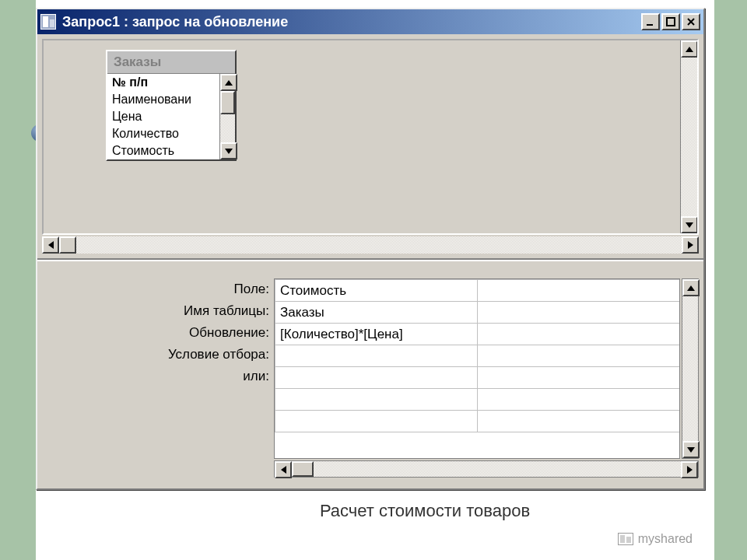  I want to click on watermark: myshared, so click(655, 539).